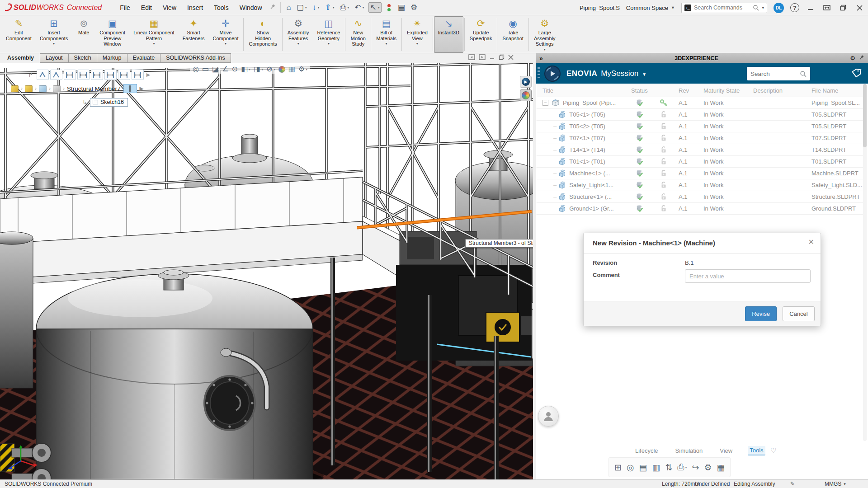  What do you see at coordinates (511, 58) in the screenshot?
I see `doc-close-icon` at bounding box center [511, 58].